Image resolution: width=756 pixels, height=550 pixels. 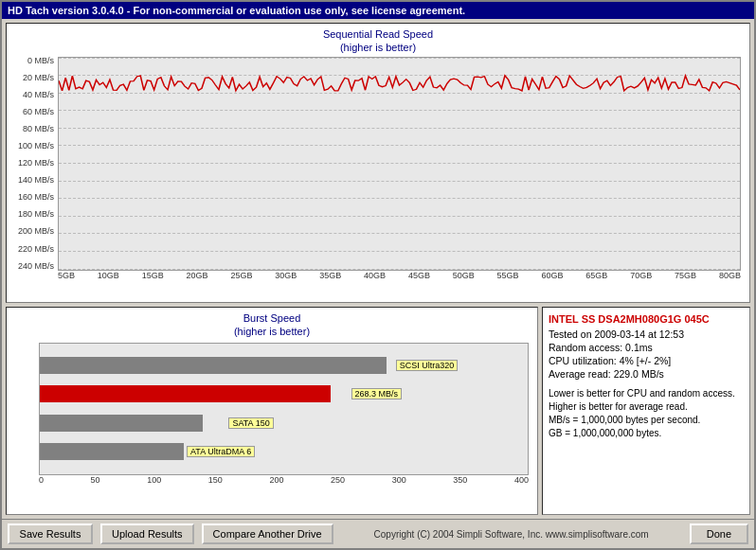 I want to click on burst-x-labels: 050100150200250300350400, so click(x=284, y=485).